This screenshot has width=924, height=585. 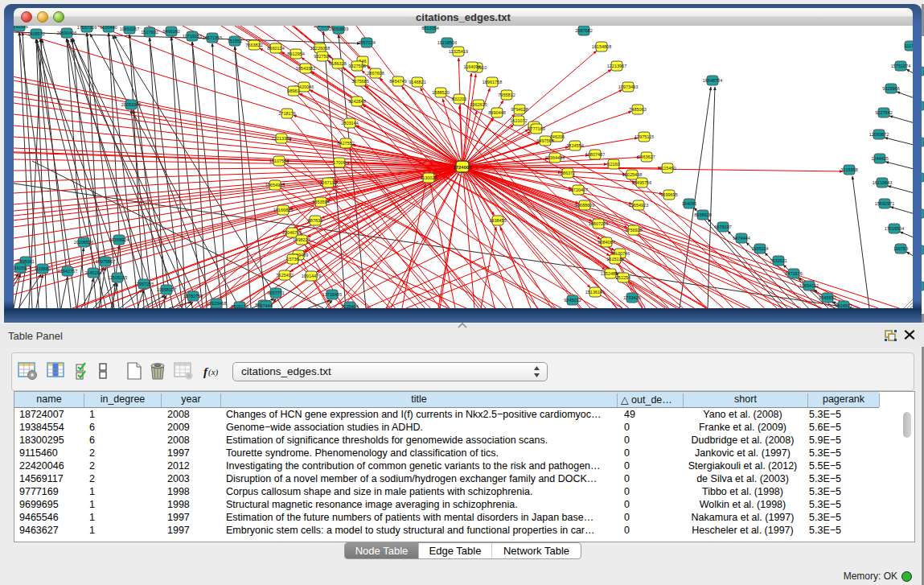 What do you see at coordinates (338, 64) in the screenshot?
I see `svg-text: 8186328` at bounding box center [338, 64].